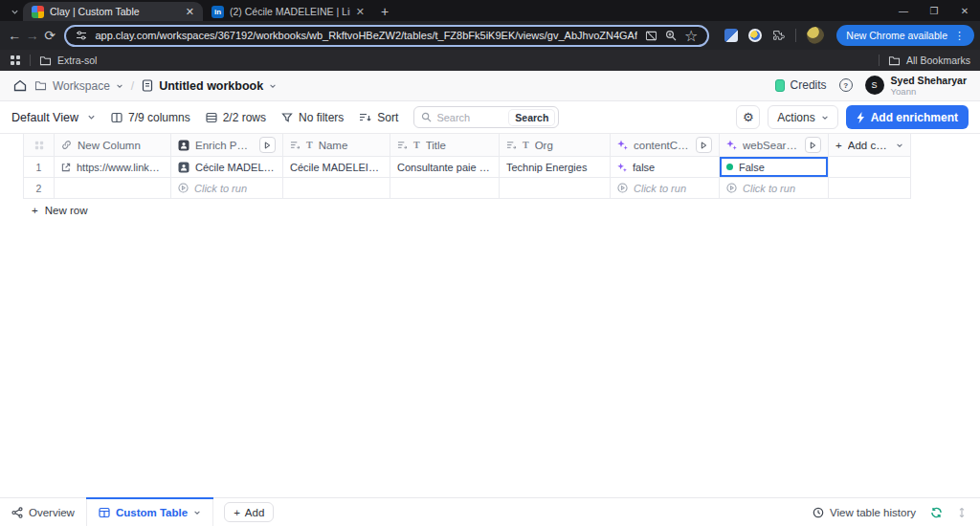 Image resolution: width=980 pixels, height=526 pixels. What do you see at coordinates (149, 513) in the screenshot?
I see `custom-table-tab-active: Custom Table` at bounding box center [149, 513].